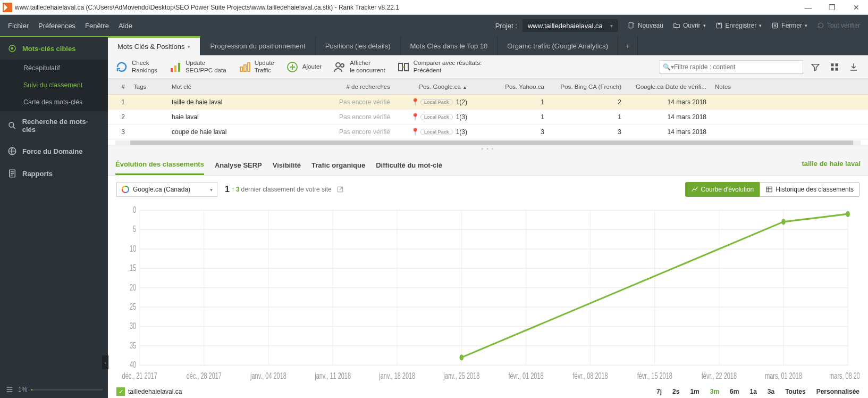 The width and height of the screenshot is (868, 398). What do you see at coordinates (97, 26) in the screenshot?
I see `menu-fenetre: Fenêtre` at bounding box center [97, 26].